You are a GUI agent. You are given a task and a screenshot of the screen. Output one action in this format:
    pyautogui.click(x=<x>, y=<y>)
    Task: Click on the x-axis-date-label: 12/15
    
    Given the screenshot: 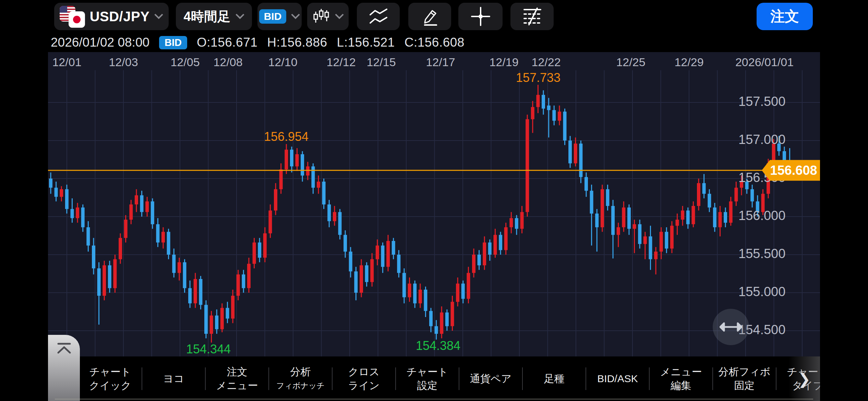 What is the action you would take?
    pyautogui.click(x=381, y=62)
    